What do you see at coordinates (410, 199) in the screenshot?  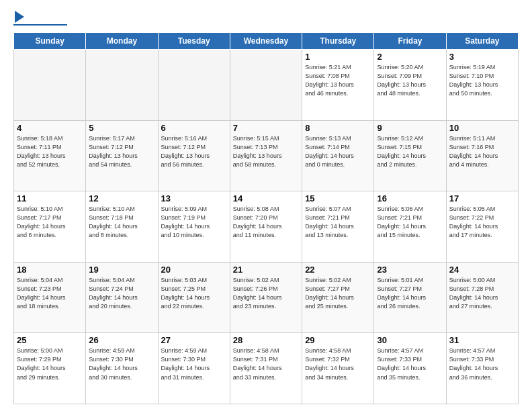 I see `day-number: 16` at bounding box center [410, 199].